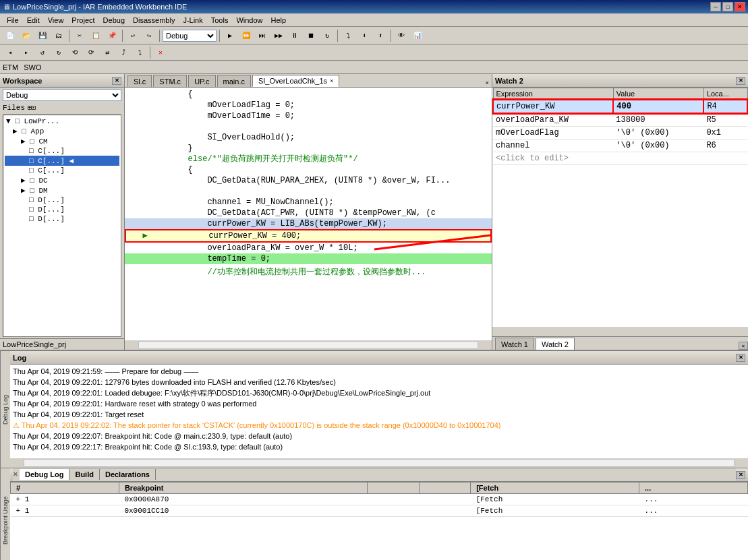  Describe the element at coordinates (59, 53) in the screenshot. I see `tb2-btn4: ↻` at that location.